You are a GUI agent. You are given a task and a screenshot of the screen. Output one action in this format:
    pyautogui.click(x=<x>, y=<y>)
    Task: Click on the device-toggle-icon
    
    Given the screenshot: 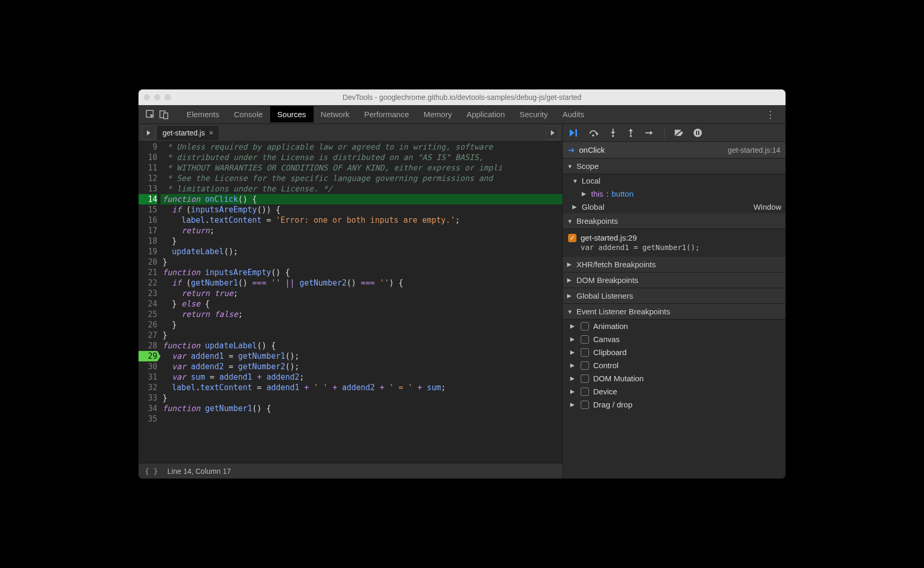 What is the action you would take?
    pyautogui.click(x=164, y=115)
    